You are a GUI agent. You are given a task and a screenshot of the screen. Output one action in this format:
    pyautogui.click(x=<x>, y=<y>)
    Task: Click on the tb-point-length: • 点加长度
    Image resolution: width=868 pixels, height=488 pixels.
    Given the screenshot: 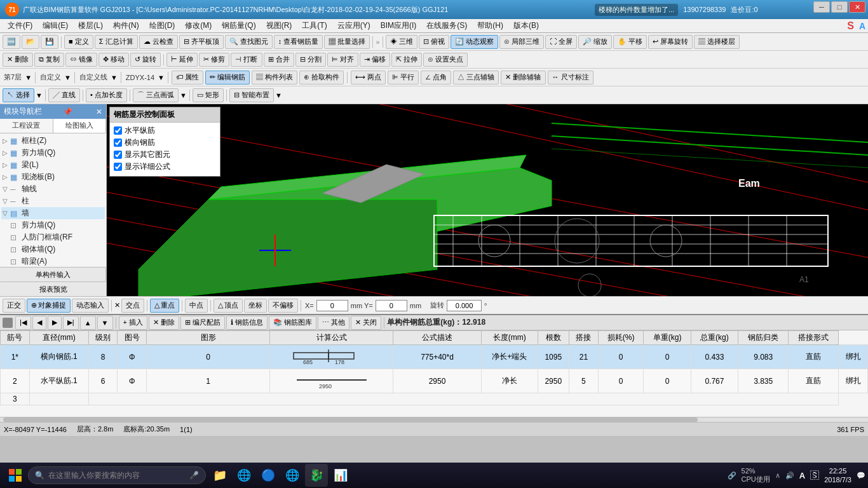 What is the action you would take?
    pyautogui.click(x=107, y=95)
    